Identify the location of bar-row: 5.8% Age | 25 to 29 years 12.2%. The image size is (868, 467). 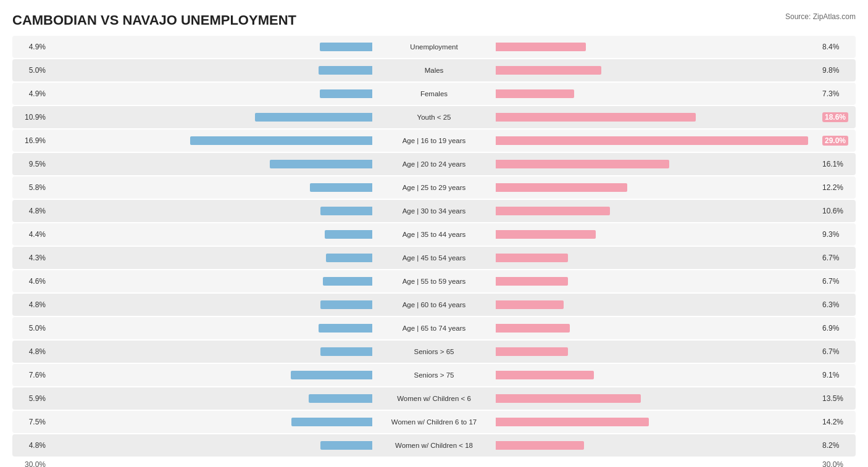
(434, 188).